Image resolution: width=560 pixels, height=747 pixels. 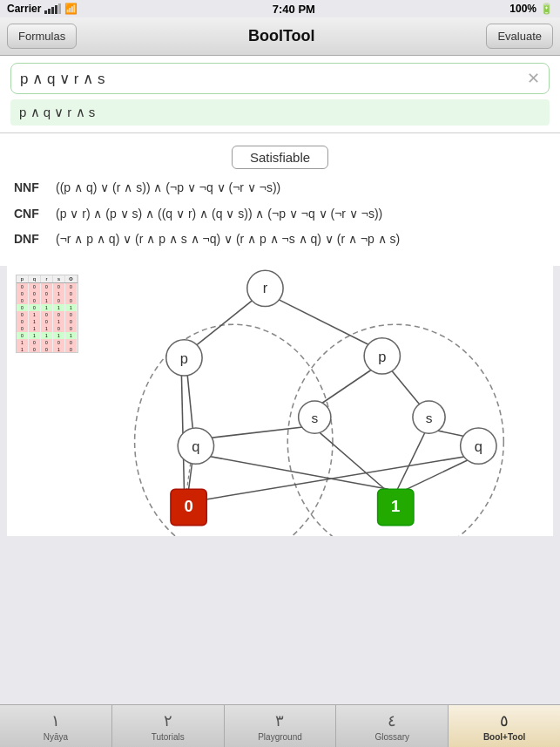 I want to click on dnf-row: DNF (¬r ∧ p ∧ q) ∨ (r ∧ p ∧ s ∧ ¬q) ∨ (r…, so click(x=280, y=240).